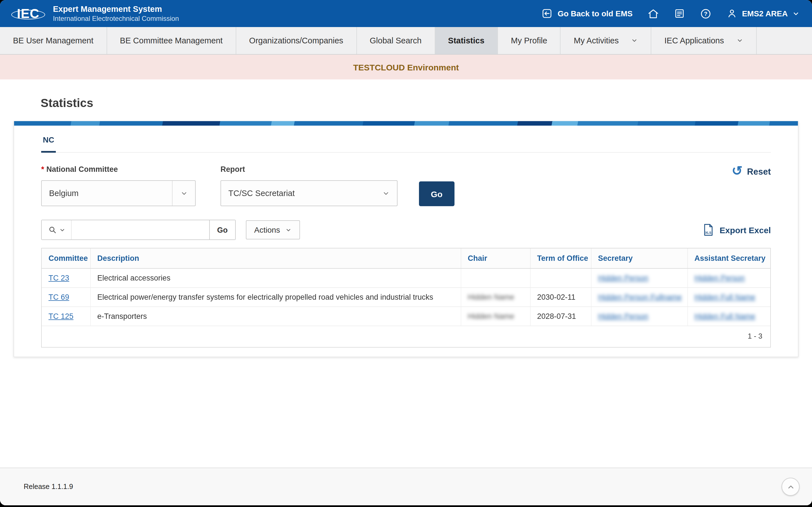 The image size is (812, 507). Describe the element at coordinates (406, 486) in the screenshot. I see `page-footer: Release 1.1.1.9` at that location.